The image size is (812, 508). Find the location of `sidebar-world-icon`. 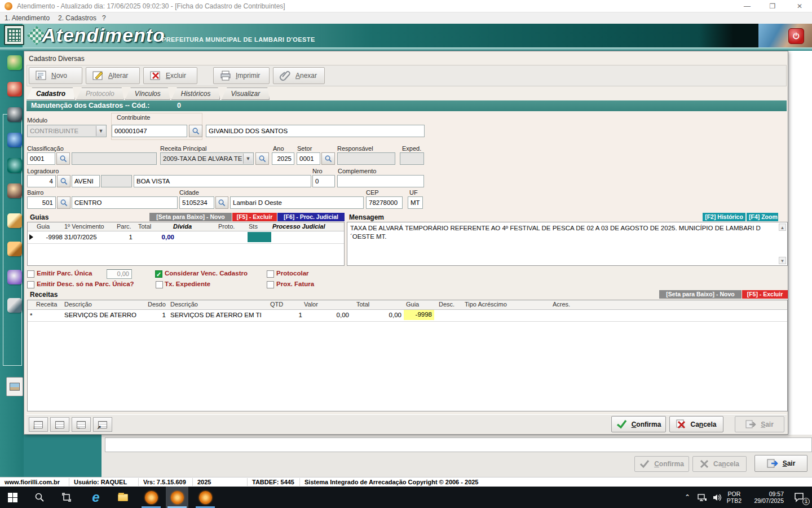

sidebar-world-icon is located at coordinates (15, 165).